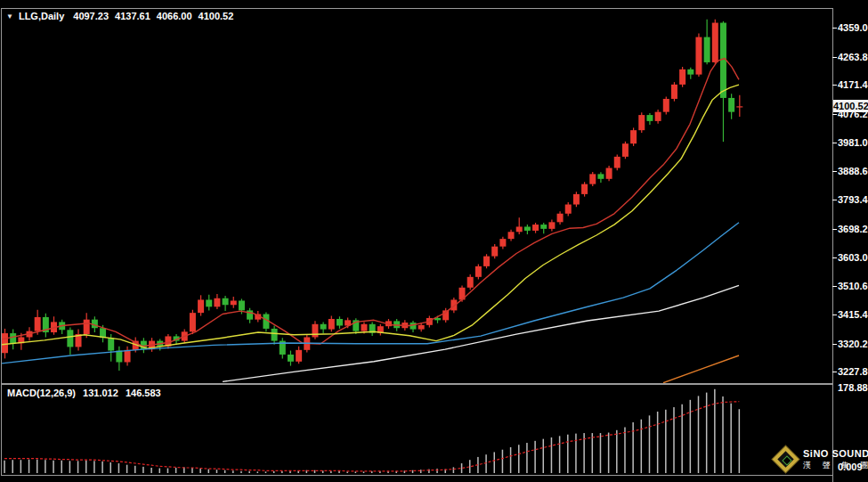 The image size is (868, 482). Describe the element at coordinates (853, 344) in the screenshot. I see `price-axis-tick-label: 3320.20` at that location.